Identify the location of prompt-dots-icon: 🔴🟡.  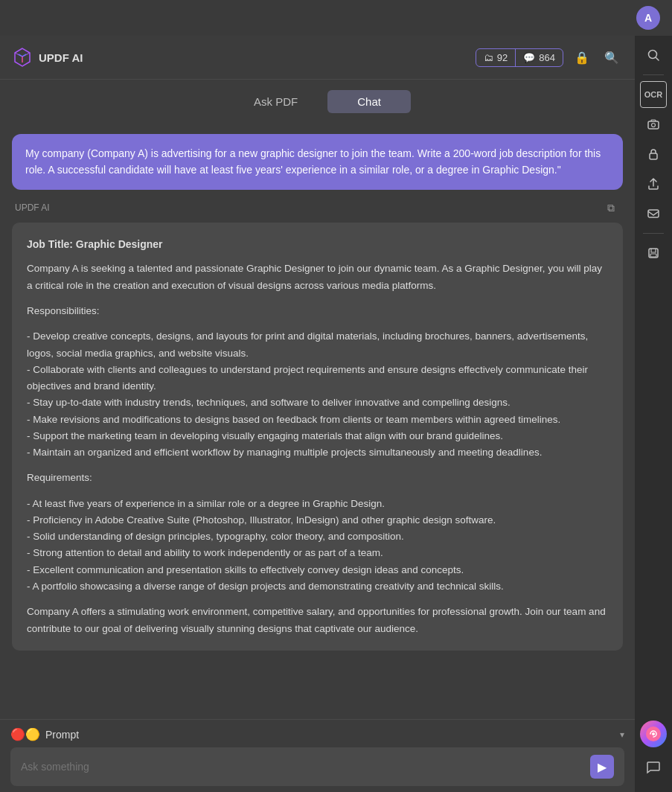
(25, 734).